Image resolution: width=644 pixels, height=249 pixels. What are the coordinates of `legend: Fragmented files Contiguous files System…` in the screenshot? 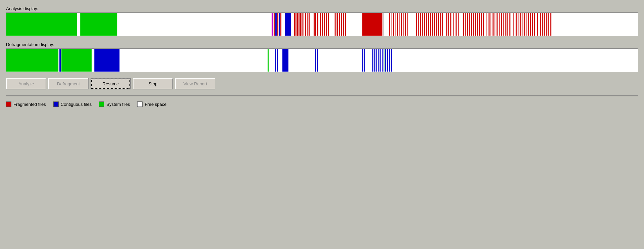 It's located at (322, 104).